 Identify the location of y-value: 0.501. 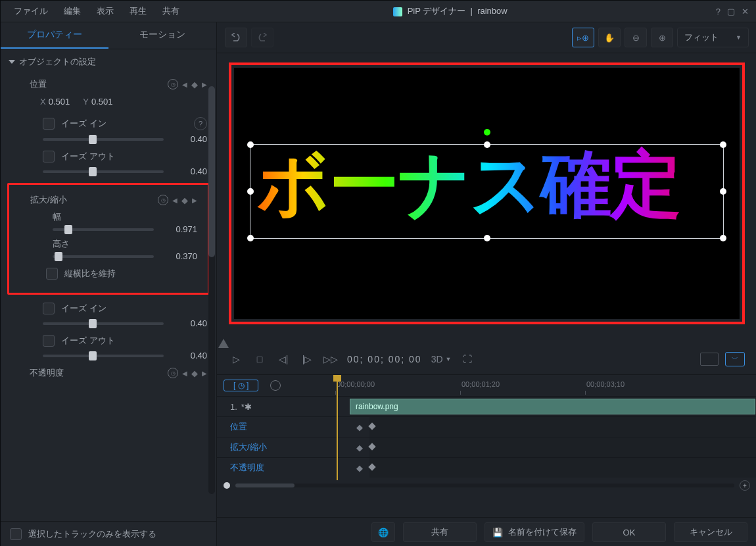
(103, 101).